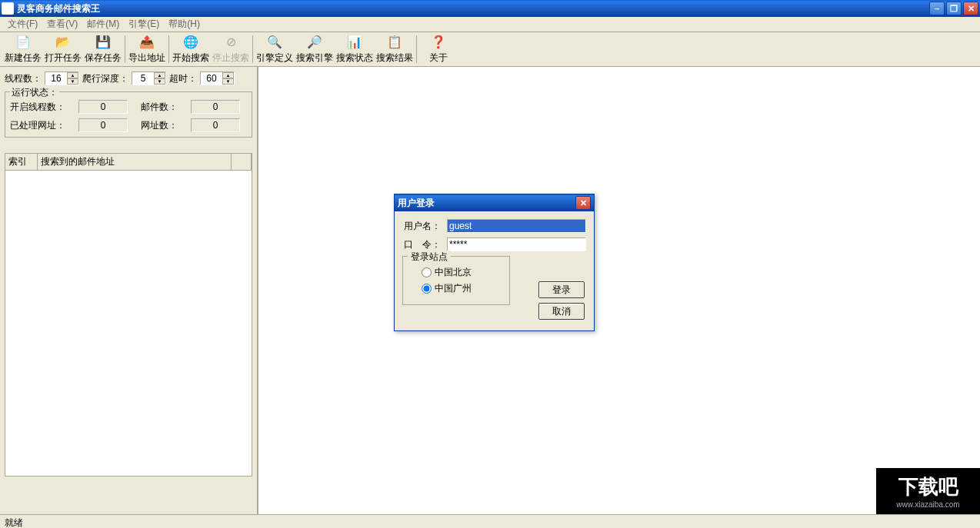 This screenshot has height=528, width=980. What do you see at coordinates (231, 42) in the screenshot?
I see `stop-icon: ⊘` at bounding box center [231, 42].